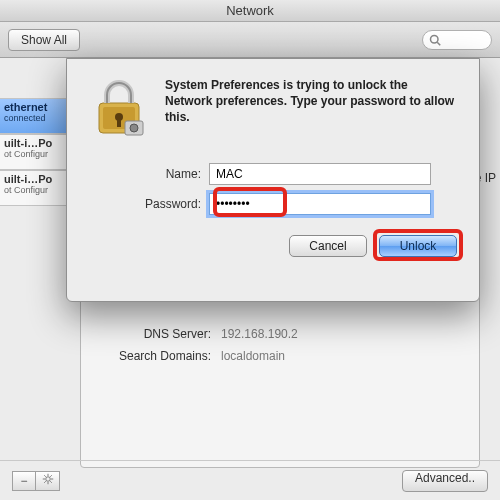  Describe the element at coordinates (435, 40) in the screenshot. I see `search-icon` at that location.